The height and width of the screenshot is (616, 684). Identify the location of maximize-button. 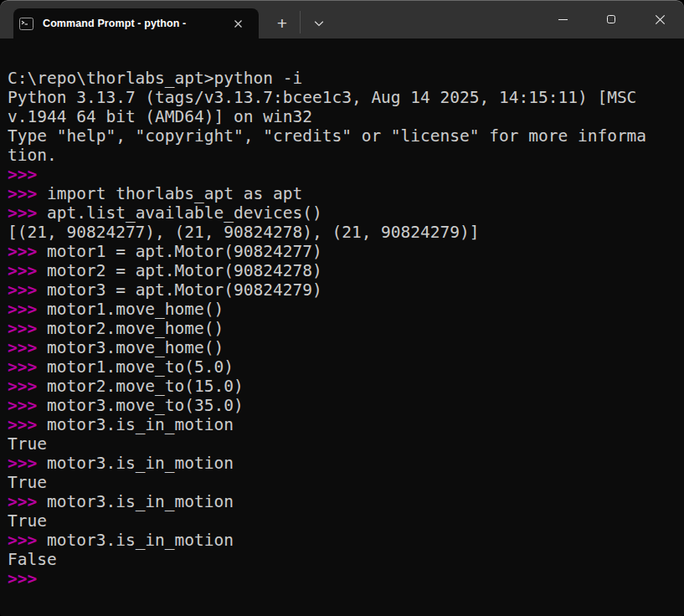
(611, 19).